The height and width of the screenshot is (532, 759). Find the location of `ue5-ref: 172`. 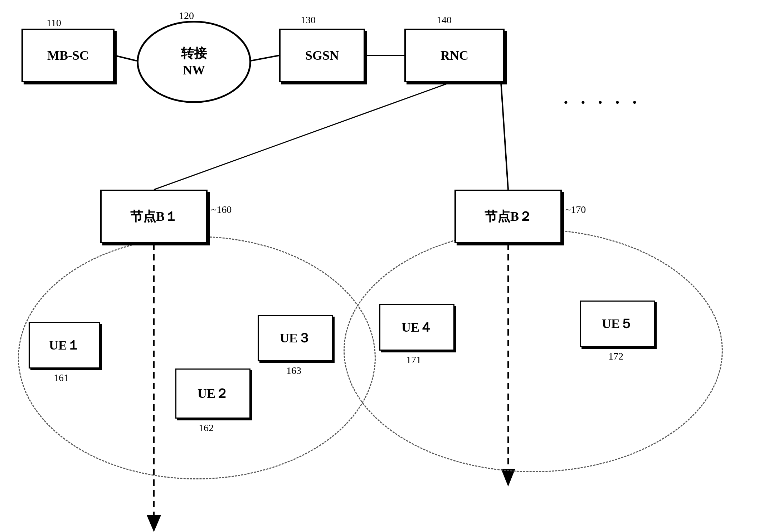

ue5-ref: 172 is located at coordinates (616, 356).